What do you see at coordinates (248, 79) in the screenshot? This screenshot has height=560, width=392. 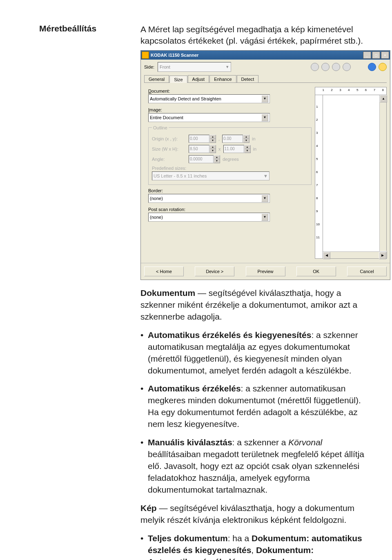 I see `tab-detect: Detect` at bounding box center [248, 79].